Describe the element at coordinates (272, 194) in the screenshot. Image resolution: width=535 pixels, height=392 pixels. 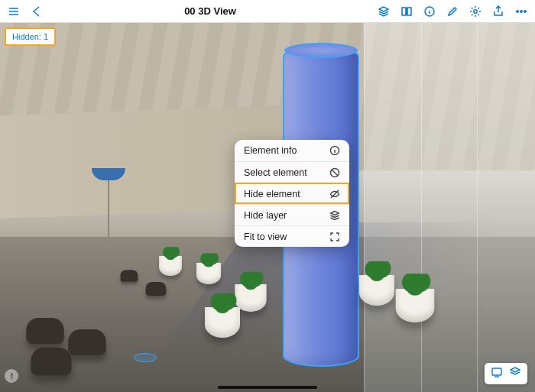
I see `menu-item-label: Hide element` at that location.